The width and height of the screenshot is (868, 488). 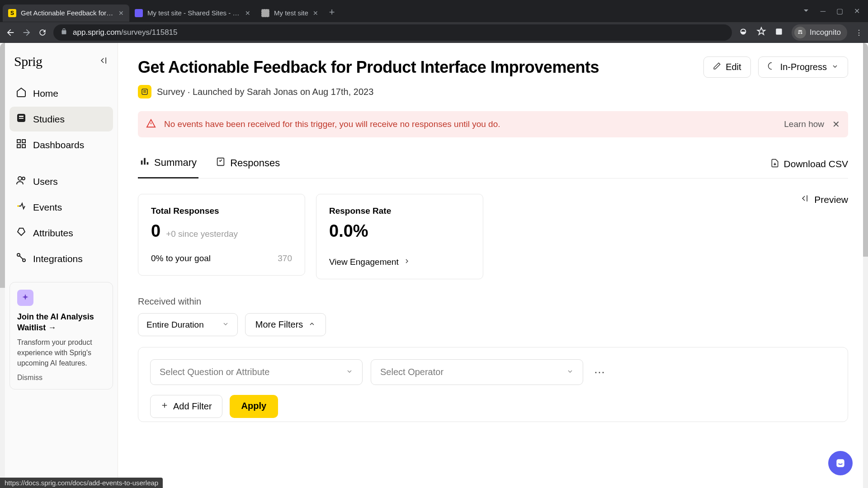 I want to click on browser-tab-strip: S Get Actionable Feedback for Pro ✕ My t…, so click(x=434, y=11).